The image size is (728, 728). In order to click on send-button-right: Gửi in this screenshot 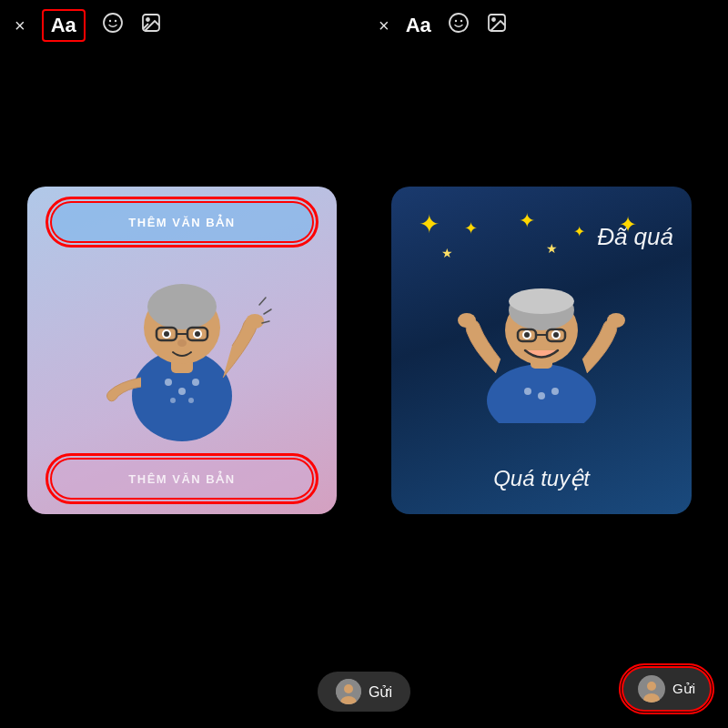, I will do `click(666, 689)`.